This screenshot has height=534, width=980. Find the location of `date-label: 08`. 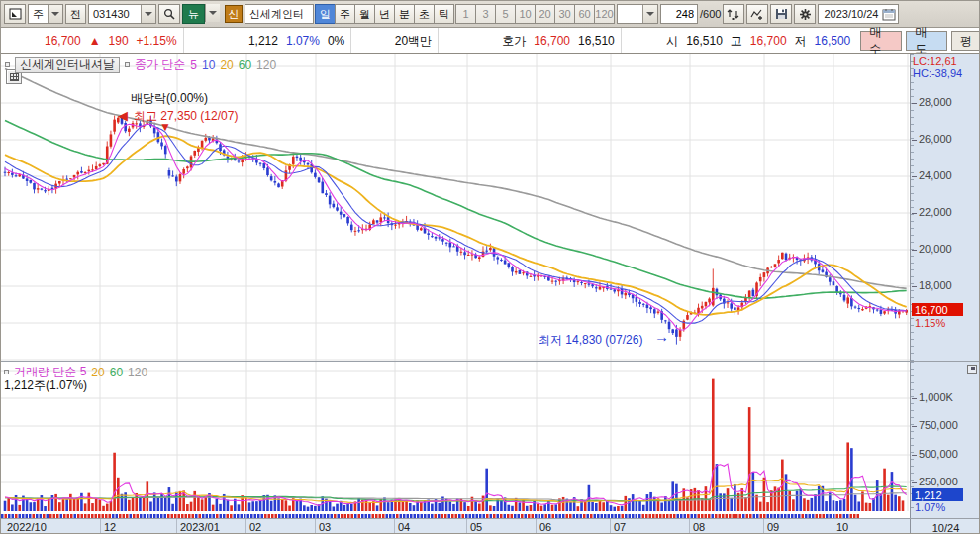

date-label: 08 is located at coordinates (699, 527).